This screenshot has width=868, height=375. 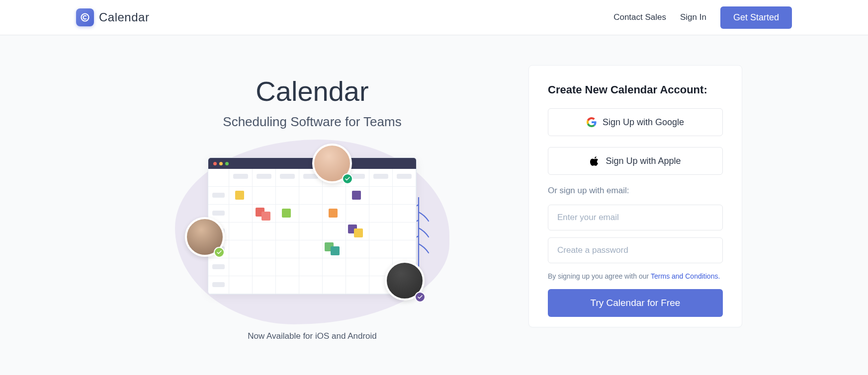 What do you see at coordinates (600, 276) in the screenshot?
I see `terms-prefix: By signing up you agree with our` at bounding box center [600, 276].